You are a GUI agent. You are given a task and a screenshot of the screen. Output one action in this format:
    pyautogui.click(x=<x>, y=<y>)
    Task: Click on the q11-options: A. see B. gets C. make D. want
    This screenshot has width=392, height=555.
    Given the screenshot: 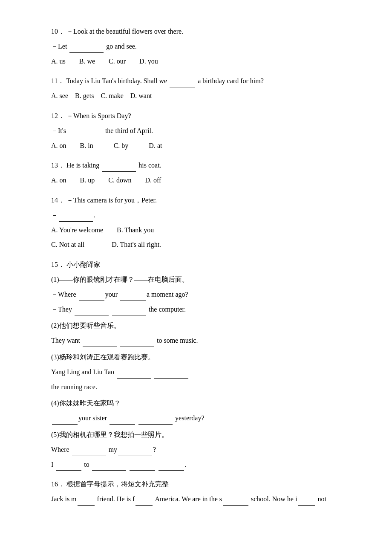 What is the action you would take?
    pyautogui.click(x=196, y=96)
    